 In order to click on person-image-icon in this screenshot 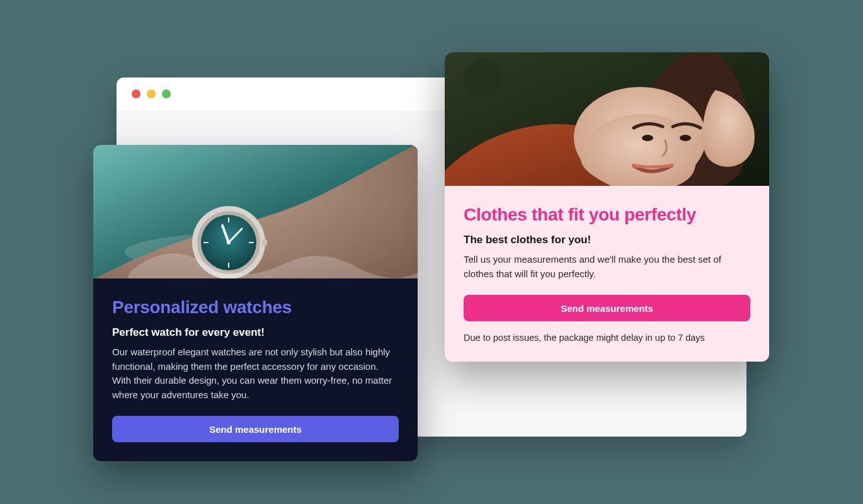, I will do `click(607, 119)`.